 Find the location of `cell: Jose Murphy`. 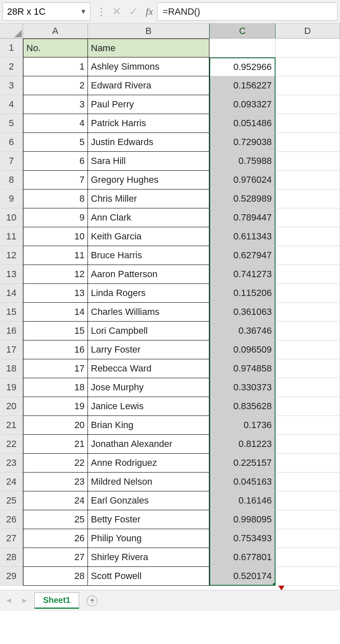

cell: Jose Murphy is located at coordinates (149, 387).